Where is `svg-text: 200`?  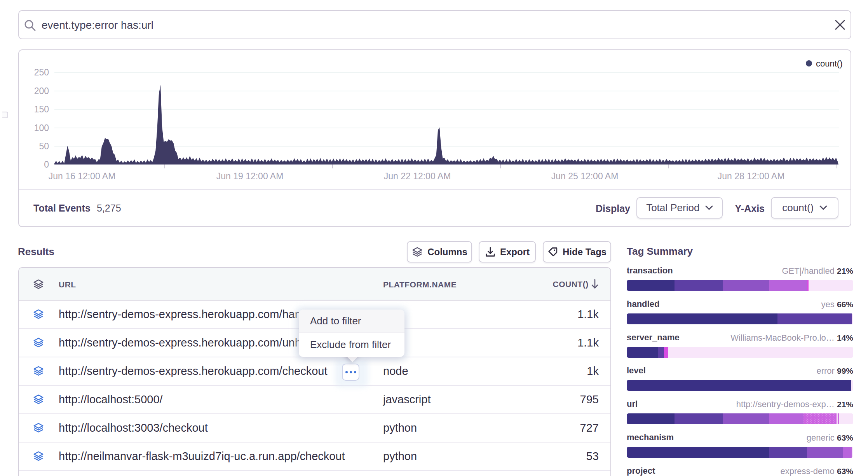 svg-text: 200 is located at coordinates (42, 91).